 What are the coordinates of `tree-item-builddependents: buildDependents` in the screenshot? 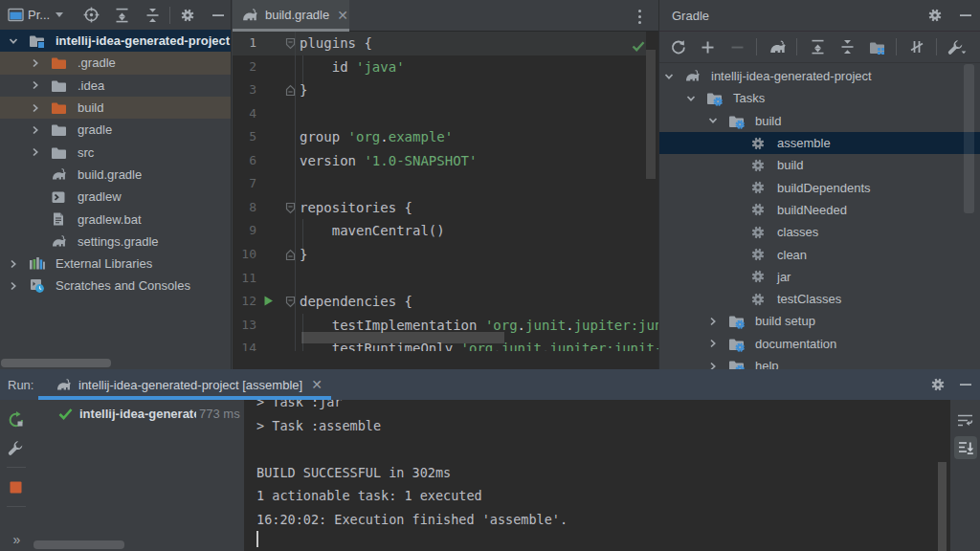 It's located at (819, 187).